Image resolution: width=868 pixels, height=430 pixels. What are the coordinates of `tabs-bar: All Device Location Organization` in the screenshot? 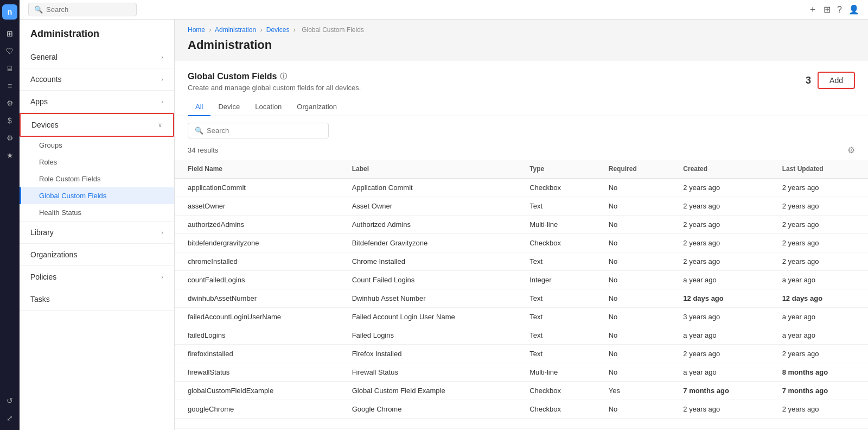 It's located at (521, 104).